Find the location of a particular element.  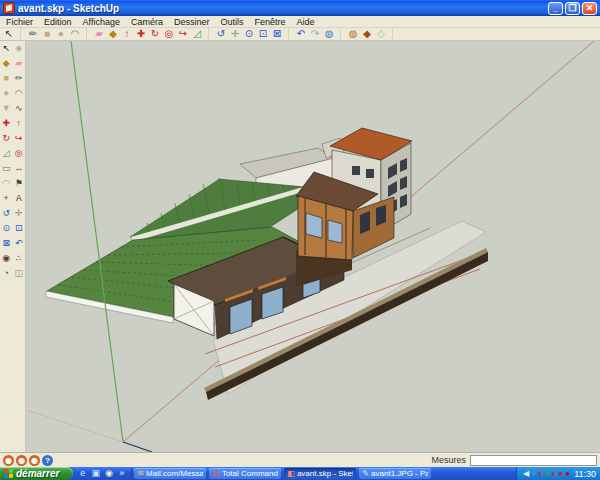

measurements-input is located at coordinates (534, 460).